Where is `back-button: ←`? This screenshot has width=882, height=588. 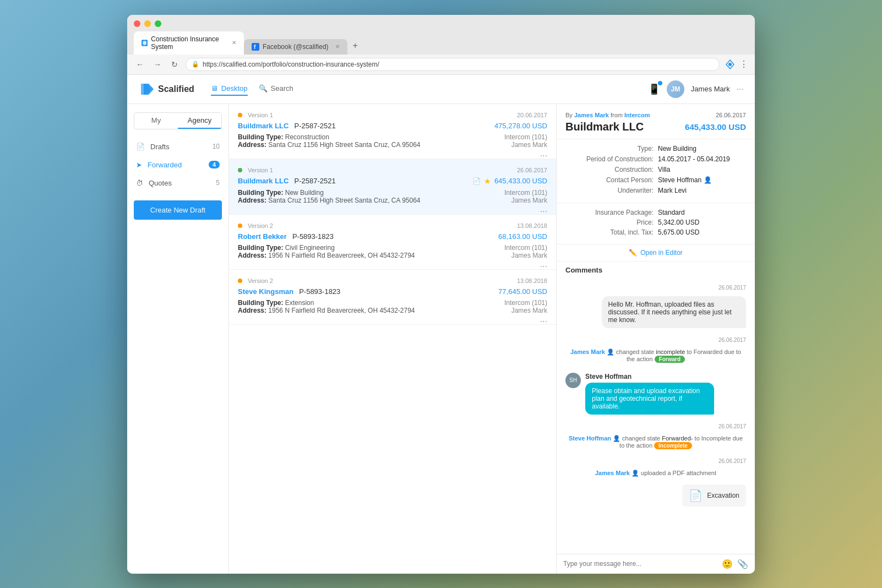
back-button: ← is located at coordinates (140, 64).